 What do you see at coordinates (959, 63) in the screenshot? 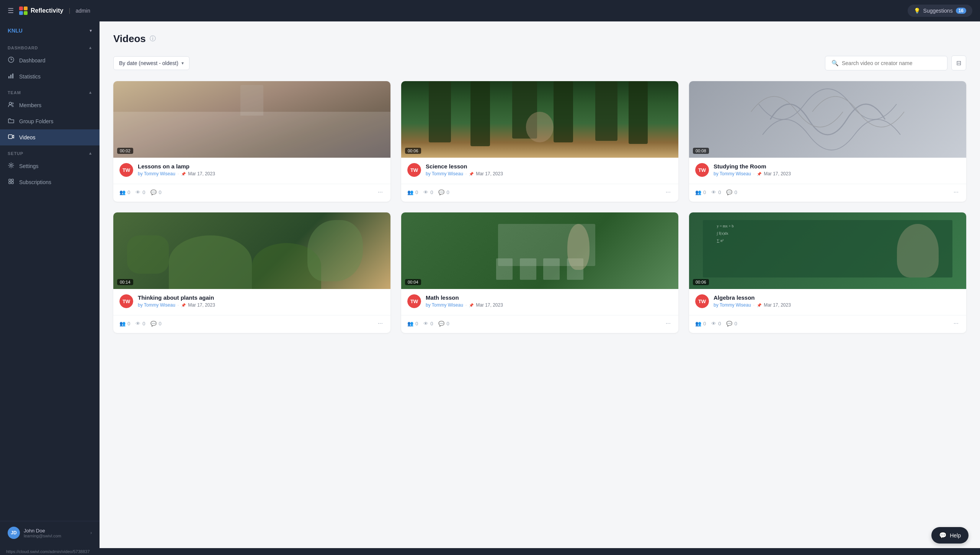
I see `filter-button: ⊟` at bounding box center [959, 63].